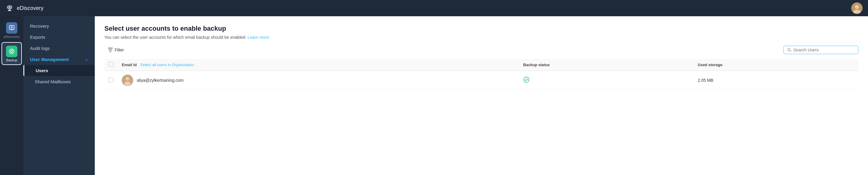 This screenshot has height=175, width=868. Describe the element at coordinates (38, 37) in the screenshot. I see `nav-exports-label: Exports` at that location.